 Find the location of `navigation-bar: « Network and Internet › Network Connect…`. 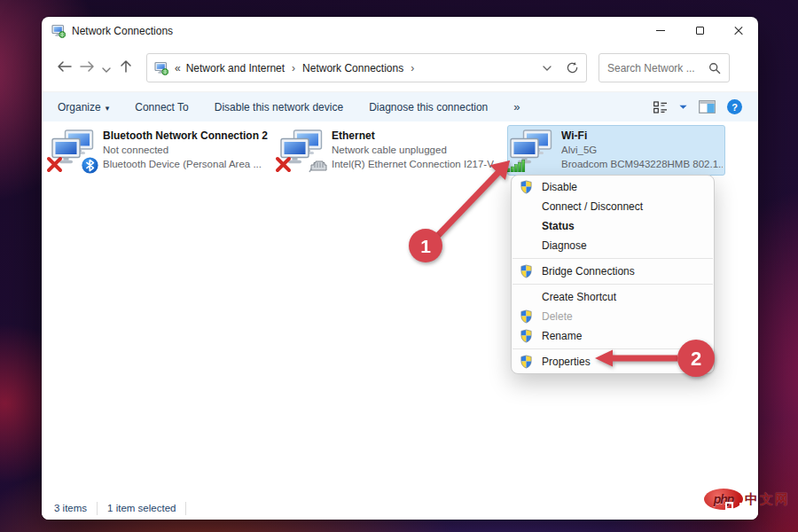

navigation-bar: « Network and Internet › Network Connect… is located at coordinates (400, 67).